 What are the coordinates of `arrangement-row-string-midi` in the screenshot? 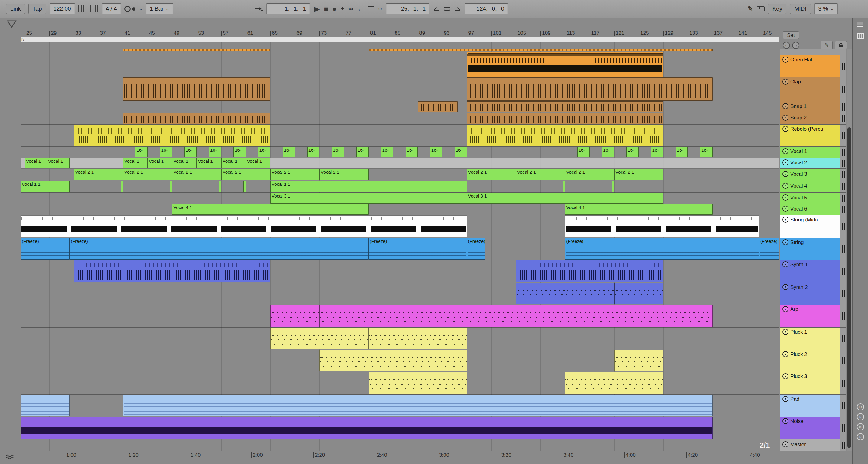 It's located at (400, 226).